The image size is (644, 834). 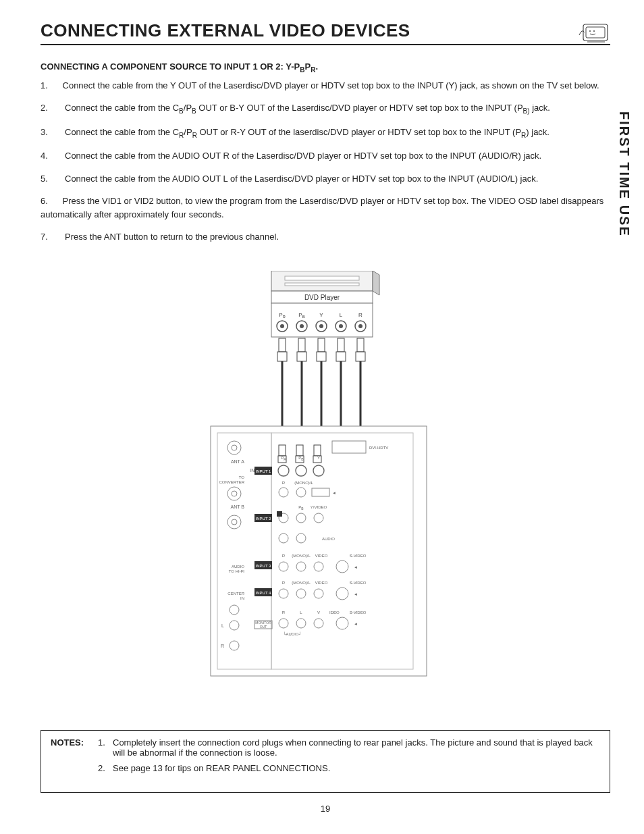 I want to click on svg-text: TO, so click(x=242, y=477).